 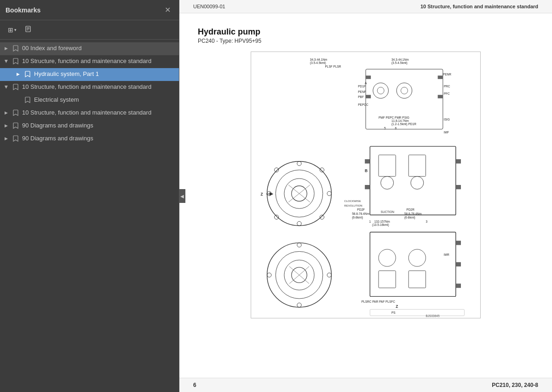 I want to click on svg-text: PMF PEPC PMR PSIG, so click(x=394, y=118).